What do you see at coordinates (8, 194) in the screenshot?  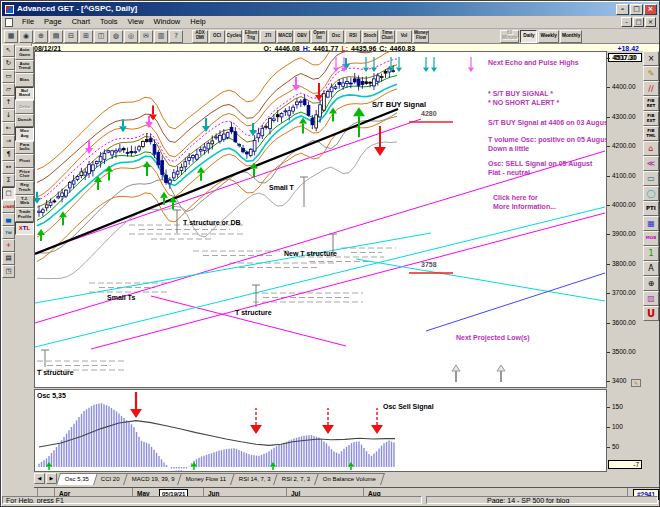 I see `blank-square-icon: □` at bounding box center [8, 194].